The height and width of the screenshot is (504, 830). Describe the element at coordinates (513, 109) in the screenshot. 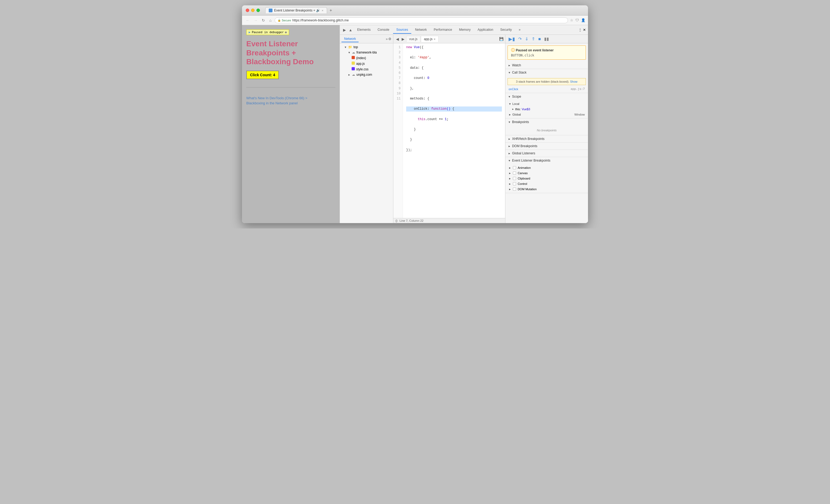

I see `this-arrow: ►` at that location.